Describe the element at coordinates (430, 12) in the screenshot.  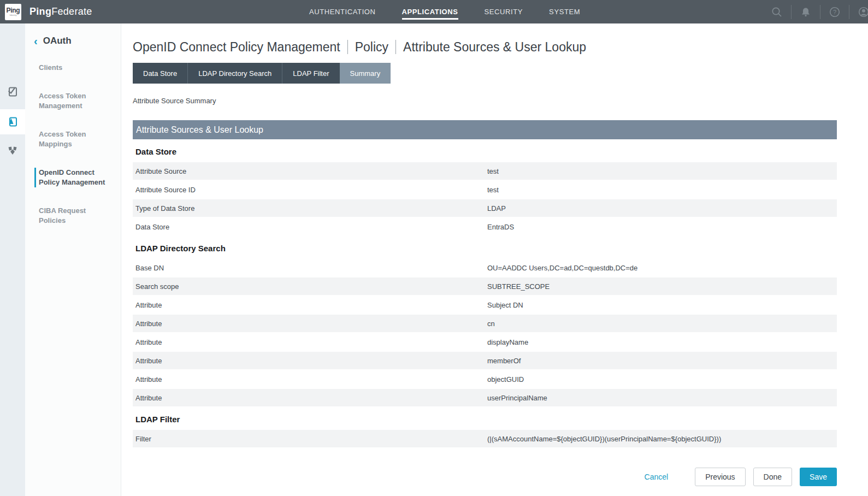
I see `nav-applications: APPLICATIONS` at that location.